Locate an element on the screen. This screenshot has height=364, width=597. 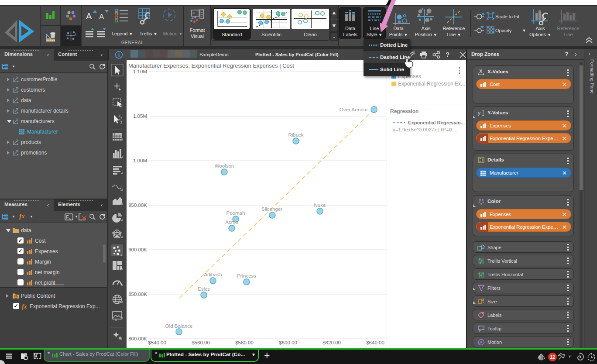
svg-text: $600.00 is located at coordinates (288, 343).